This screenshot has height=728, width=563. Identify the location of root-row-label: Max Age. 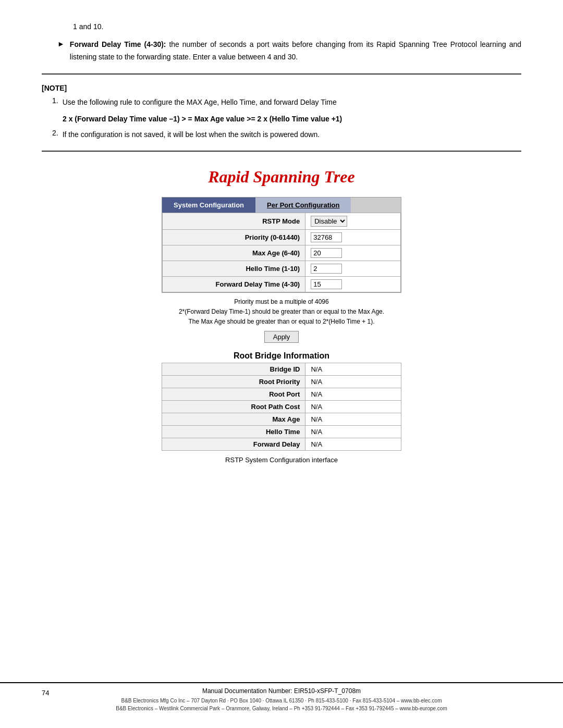
(234, 419).